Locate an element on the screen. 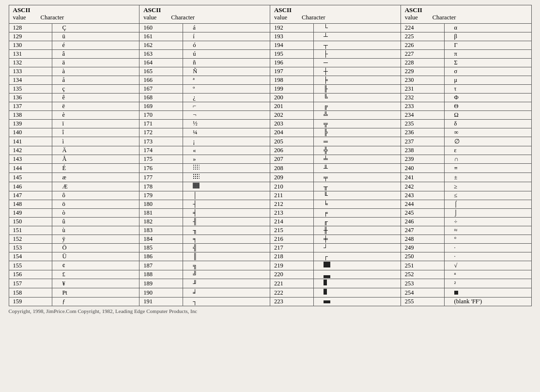 This screenshot has height=392, width=540. cell-char-1-2: ┴ is located at coordinates (357, 37).